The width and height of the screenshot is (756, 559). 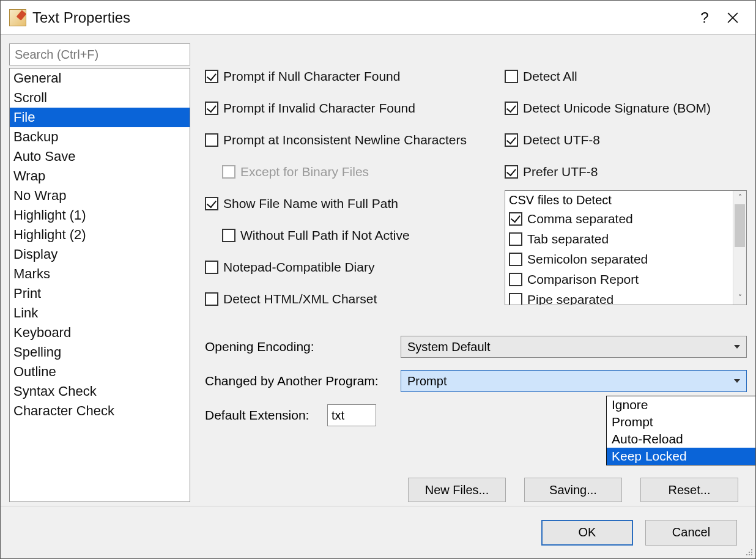 What do you see at coordinates (312, 76) in the screenshot?
I see `checkbox-label: Prompt if Null Character Found` at bounding box center [312, 76].